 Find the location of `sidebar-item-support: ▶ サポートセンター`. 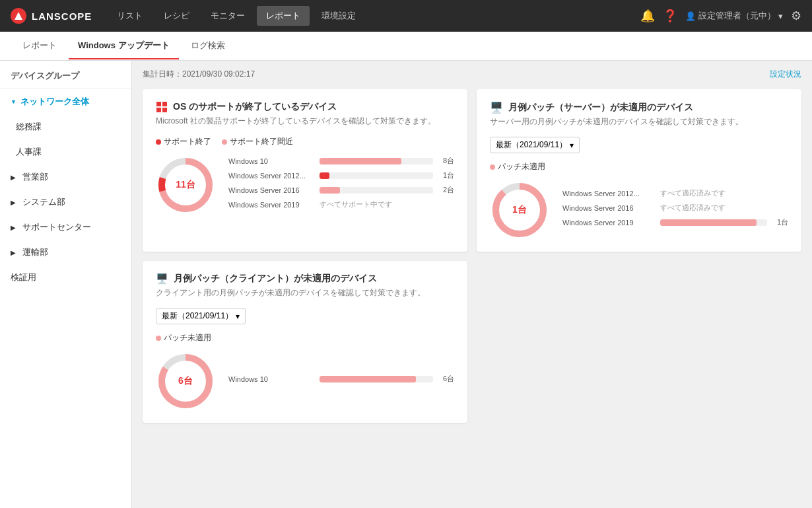

sidebar-item-support: ▶ サポートセンター is located at coordinates (66, 227).